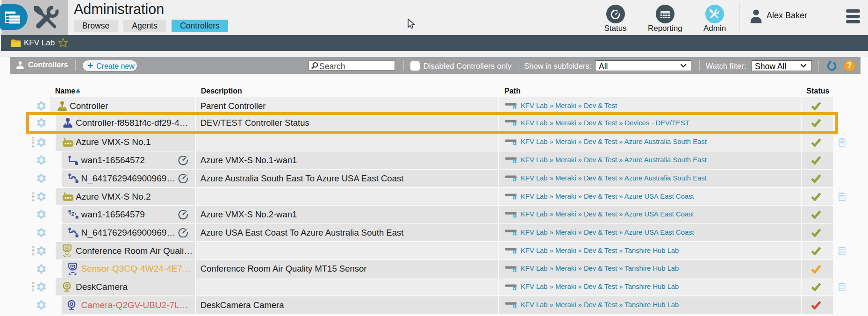 This screenshot has width=868, height=316. Describe the element at coordinates (72, 214) in the screenshot. I see `svg-text: Z` at that location.